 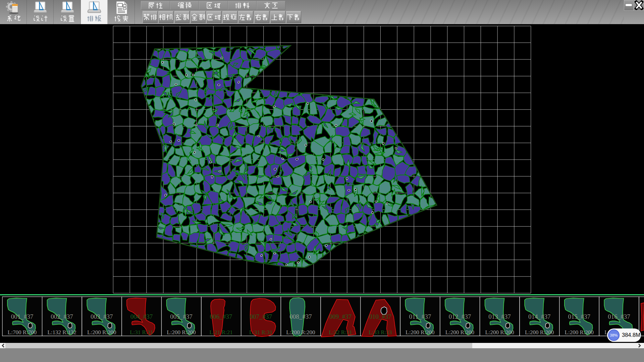 What do you see at coordinates (500, 316) in the screenshot?
I see `svg-text: 013_#37` at bounding box center [500, 316].